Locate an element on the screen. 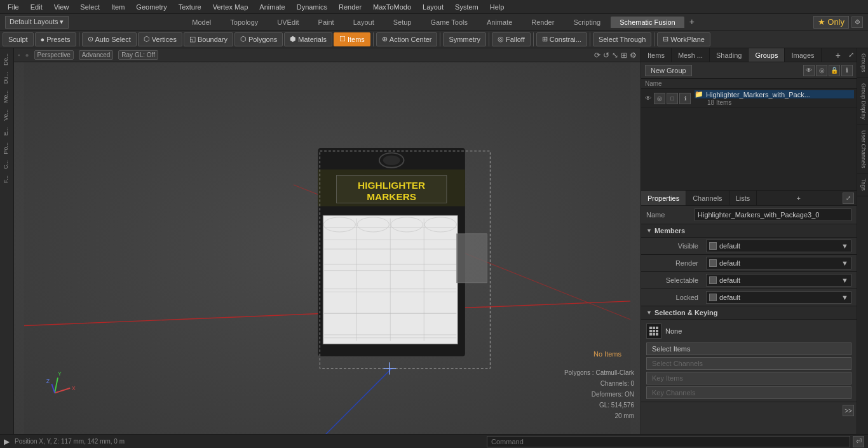  edge-tab-groups: Groups is located at coordinates (863, 64).